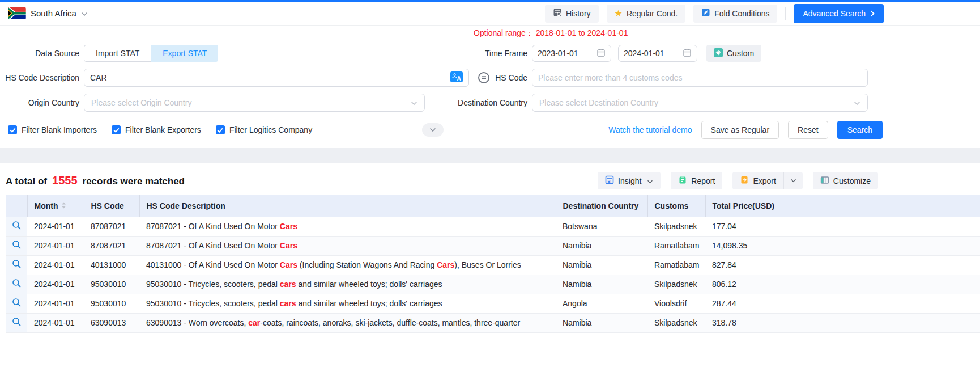  What do you see at coordinates (700, 78) in the screenshot?
I see `hs-code-input` at bounding box center [700, 78].